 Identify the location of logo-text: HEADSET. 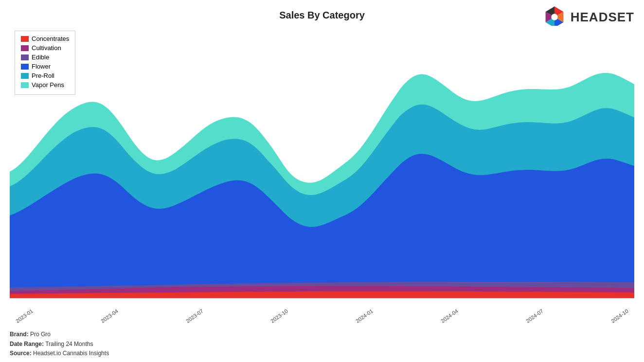
(602, 18).